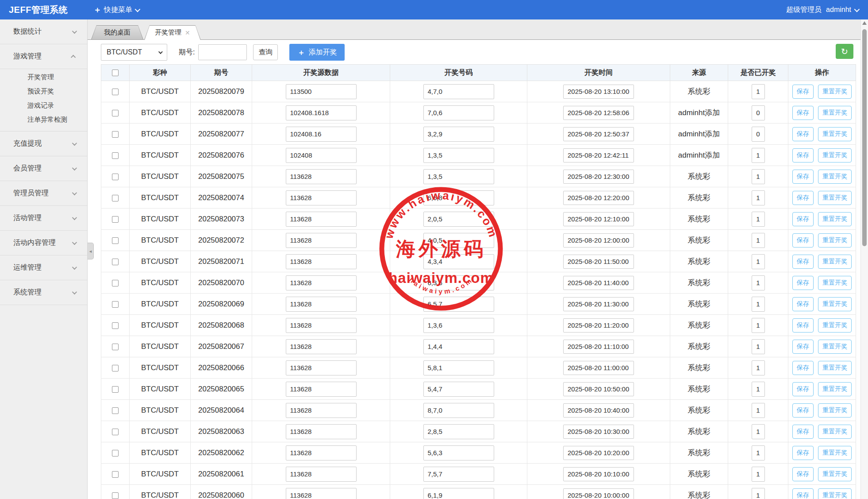  What do you see at coordinates (43, 57) in the screenshot?
I see `sidebar-item: 游戏管理` at bounding box center [43, 57].